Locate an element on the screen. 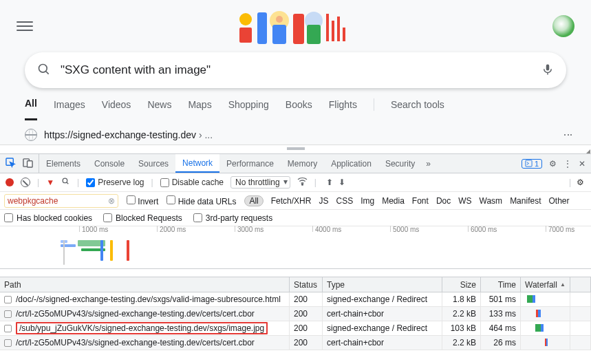 The width and height of the screenshot is (591, 364). third-party-checkbox: 3rd-party requests is located at coordinates (233, 218).